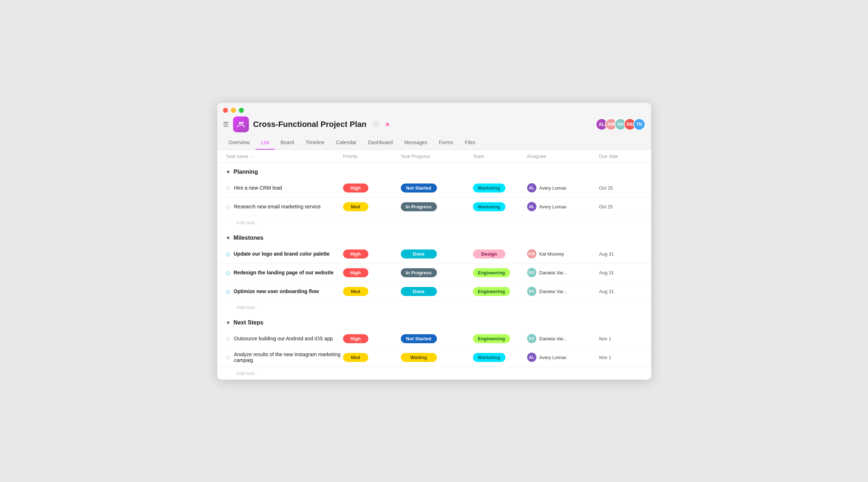 The height and width of the screenshot is (482, 868). I want to click on app-icon, so click(241, 124).